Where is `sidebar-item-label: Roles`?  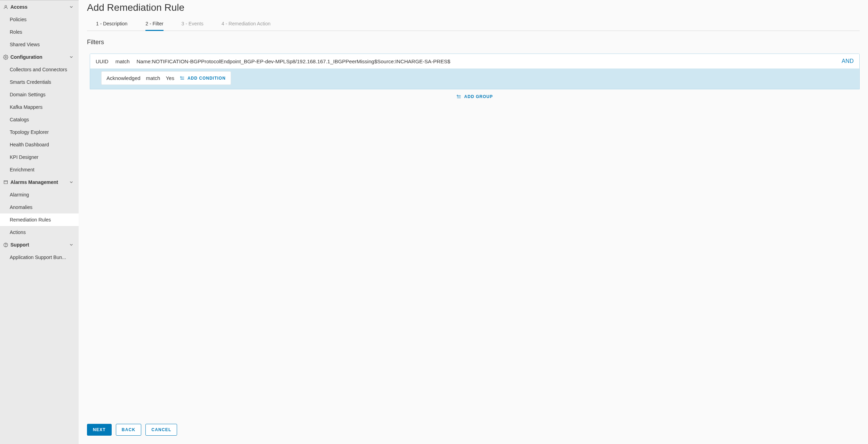
sidebar-item-label: Roles is located at coordinates (16, 32).